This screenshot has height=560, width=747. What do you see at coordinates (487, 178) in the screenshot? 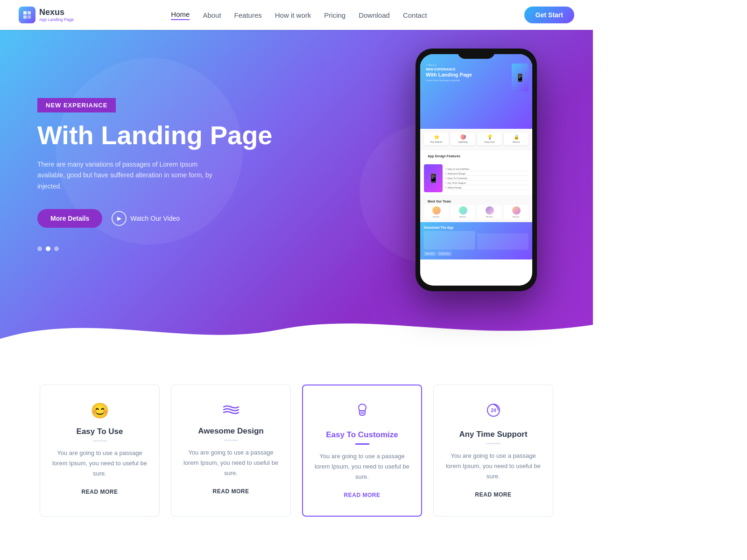
I see `ps-hand-features: Easy to use interface Awesome Design Eas…` at bounding box center [487, 178].